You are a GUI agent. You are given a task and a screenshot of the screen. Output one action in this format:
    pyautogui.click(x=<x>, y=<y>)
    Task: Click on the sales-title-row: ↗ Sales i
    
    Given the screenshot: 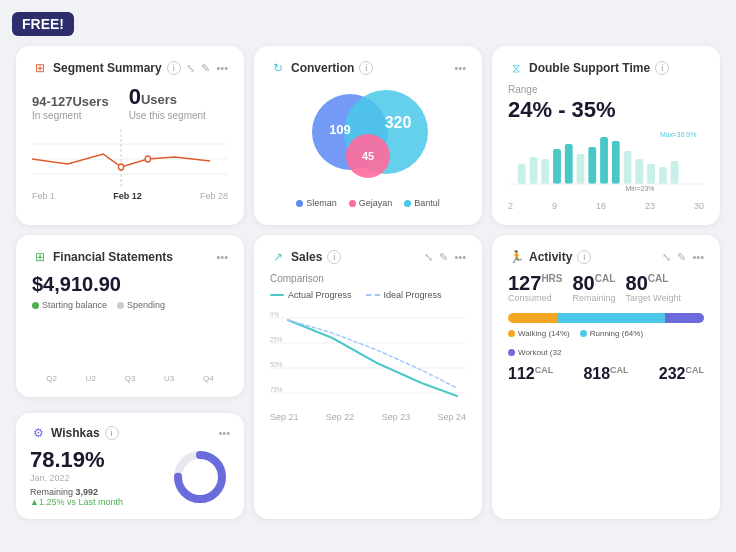 What is the action you would take?
    pyautogui.click(x=306, y=257)
    